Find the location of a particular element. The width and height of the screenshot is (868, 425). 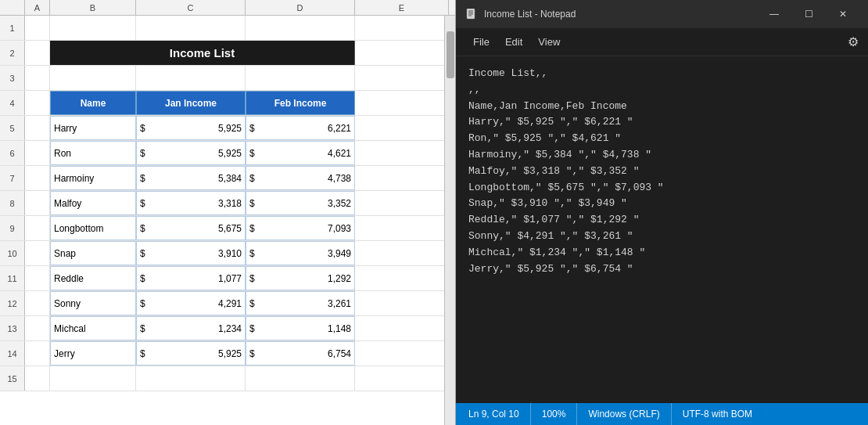

cell-4e is located at coordinates (400, 103).